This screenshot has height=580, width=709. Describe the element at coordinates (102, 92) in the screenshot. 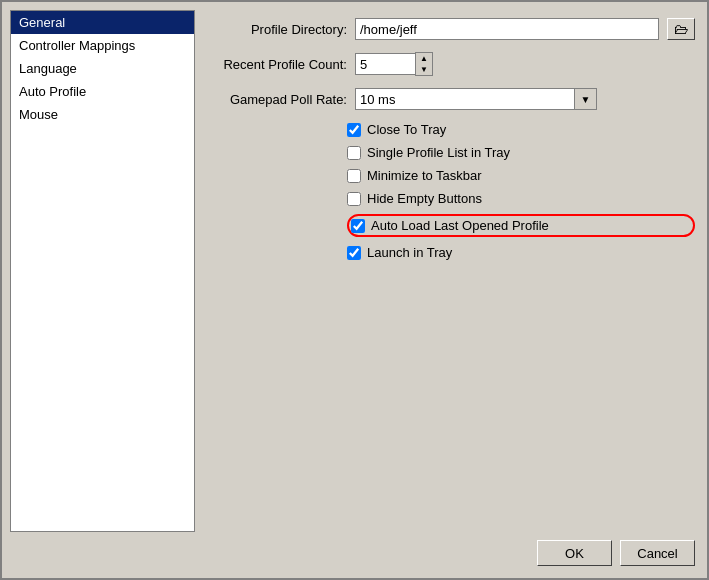

I see `sidebar-item-auto-profile: Auto Profile` at that location.